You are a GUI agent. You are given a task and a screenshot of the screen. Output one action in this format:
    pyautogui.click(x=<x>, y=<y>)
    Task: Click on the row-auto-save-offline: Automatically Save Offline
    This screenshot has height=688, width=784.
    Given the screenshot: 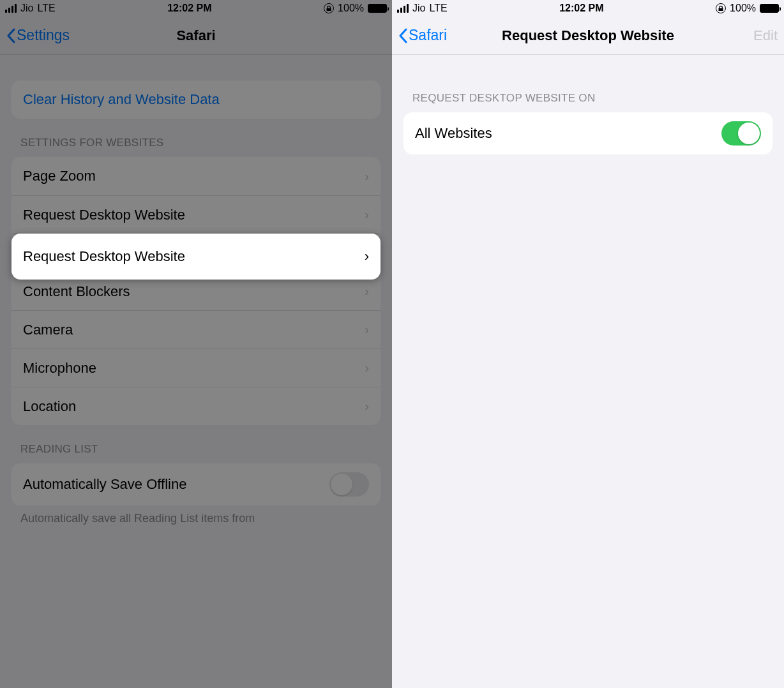 What is the action you would take?
    pyautogui.click(x=196, y=484)
    